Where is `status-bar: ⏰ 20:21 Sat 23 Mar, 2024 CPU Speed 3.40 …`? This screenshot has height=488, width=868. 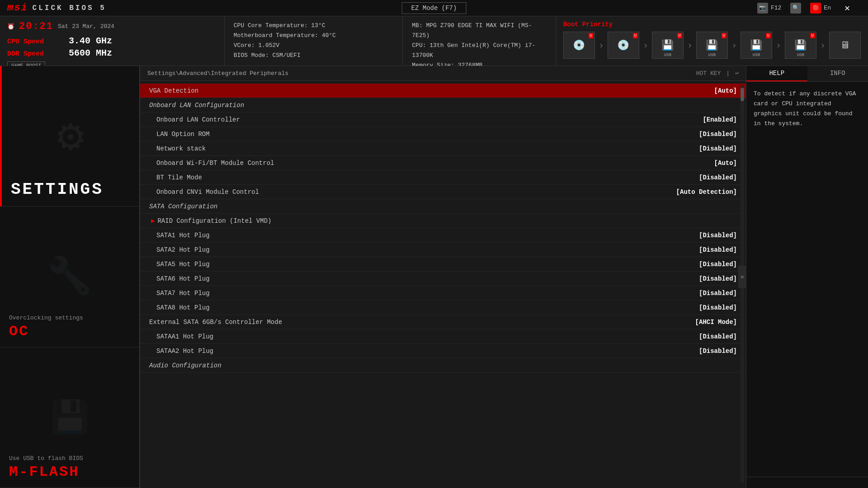 status-bar: ⏰ 20:21 Sat 23 Mar, 2024 CPU Speed 3.40 … is located at coordinates (434, 41).